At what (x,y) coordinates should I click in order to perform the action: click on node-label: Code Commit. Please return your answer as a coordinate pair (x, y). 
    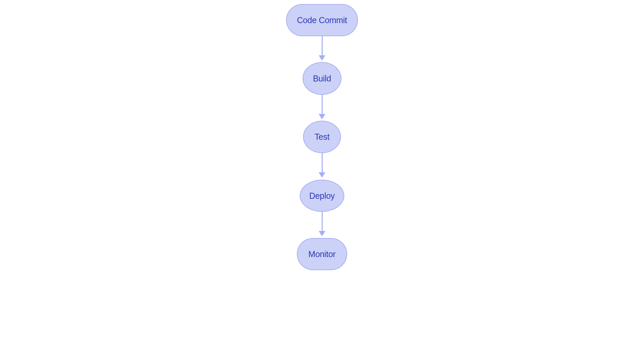
    Looking at the image, I should click on (322, 20).